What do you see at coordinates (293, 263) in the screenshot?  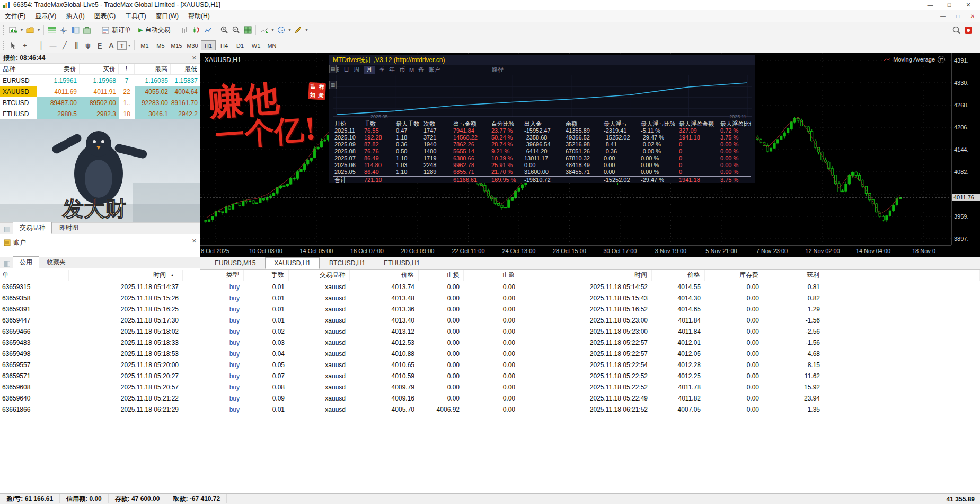 I see `chart-tab-xauusd-h1: XAUUSD,H1` at bounding box center [293, 263].